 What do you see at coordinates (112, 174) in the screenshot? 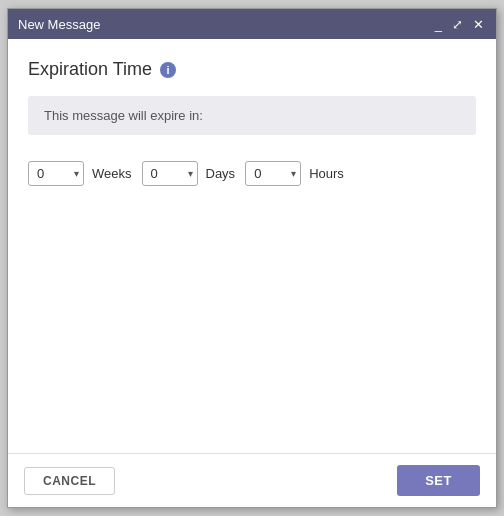
I see `weeks-label: Weeks` at bounding box center [112, 174].